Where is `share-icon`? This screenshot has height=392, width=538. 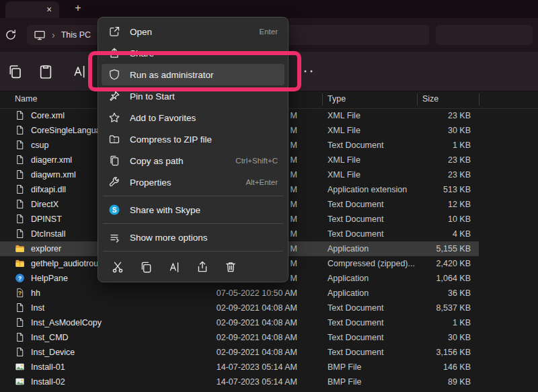 share-icon is located at coordinates (114, 53).